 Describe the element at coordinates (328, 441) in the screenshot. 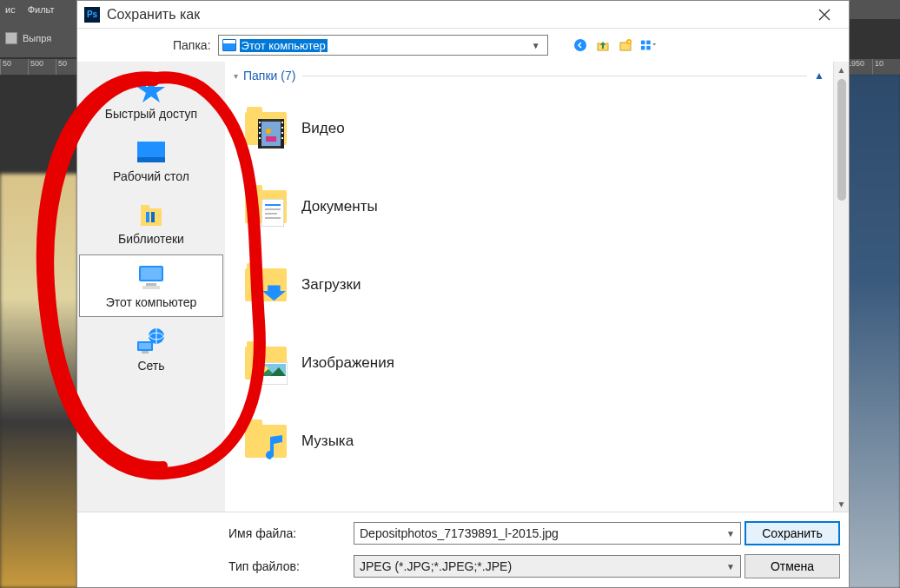

I see `folder-name: Музыка` at that location.